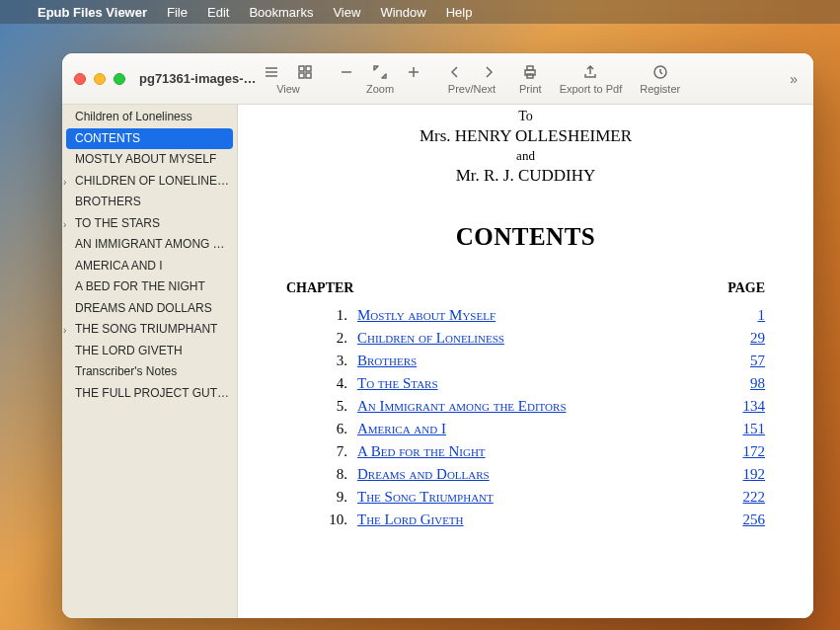  I want to click on toc-title-link: America and I, so click(541, 429).